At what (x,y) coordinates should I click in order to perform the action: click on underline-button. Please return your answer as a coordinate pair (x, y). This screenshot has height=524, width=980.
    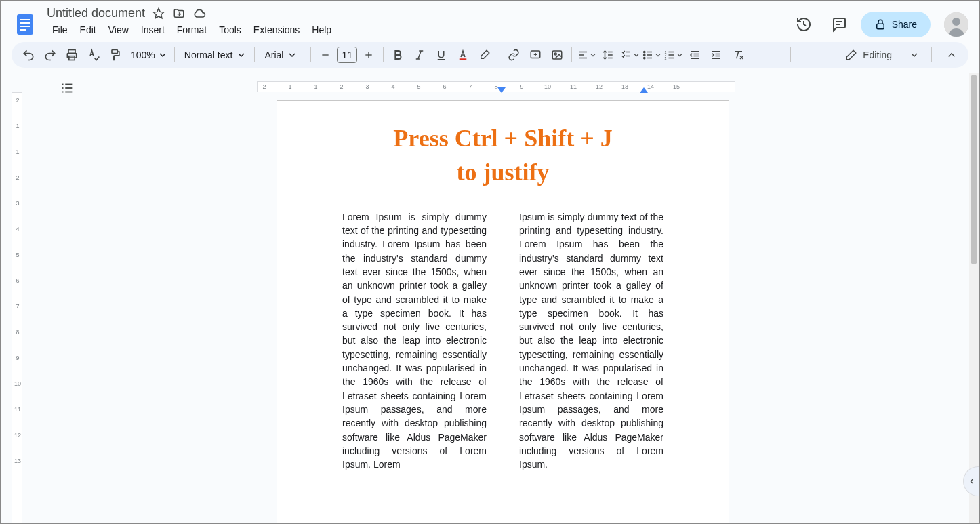
    Looking at the image, I should click on (441, 55).